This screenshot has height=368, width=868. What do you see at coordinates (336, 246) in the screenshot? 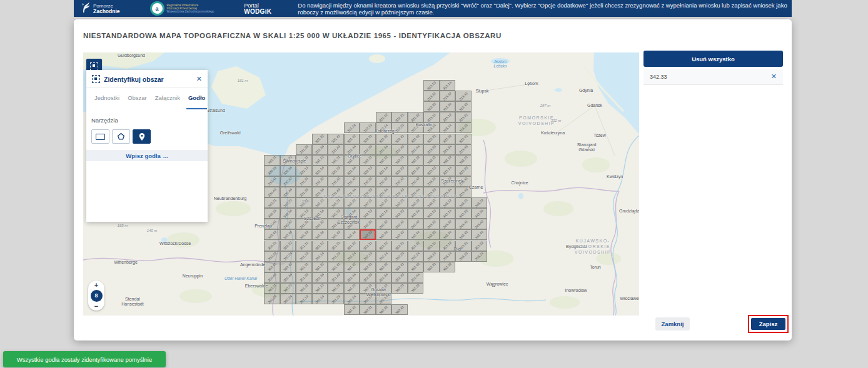
I see `grid-cell: 351.21` at bounding box center [336, 246].